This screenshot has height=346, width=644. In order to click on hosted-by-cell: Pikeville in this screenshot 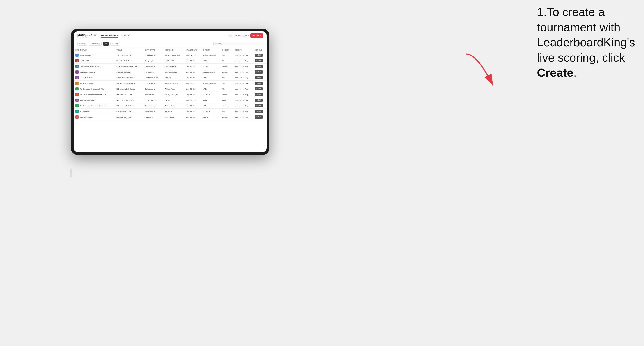, I will do `click(174, 78)`.